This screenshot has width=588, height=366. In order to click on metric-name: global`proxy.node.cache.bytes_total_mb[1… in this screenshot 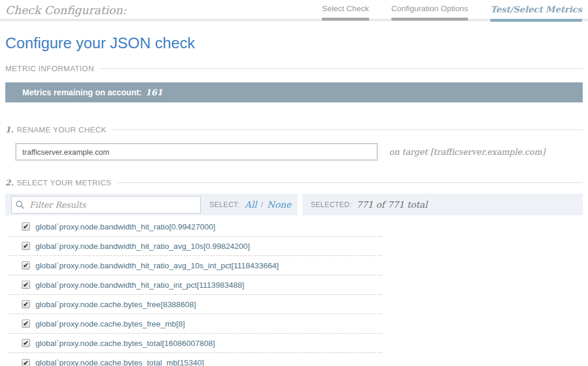, I will do `click(119, 362)`.